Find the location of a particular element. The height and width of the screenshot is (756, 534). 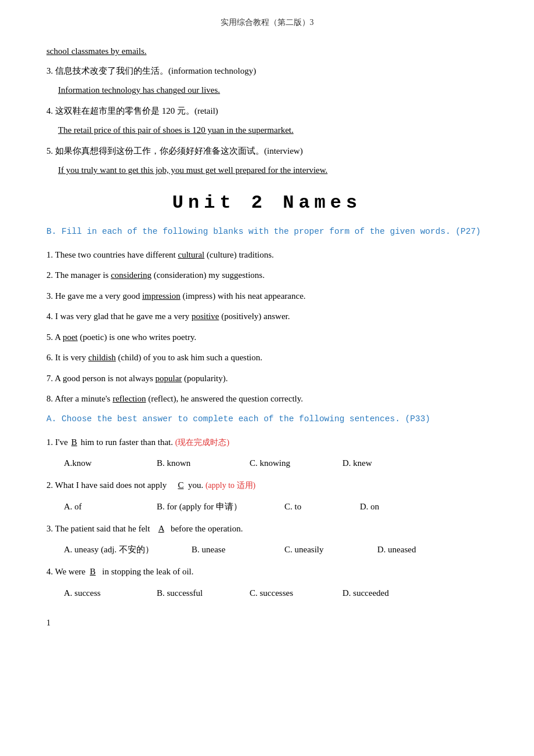

item-text-before: After a minute's is located at coordinates (84, 399).